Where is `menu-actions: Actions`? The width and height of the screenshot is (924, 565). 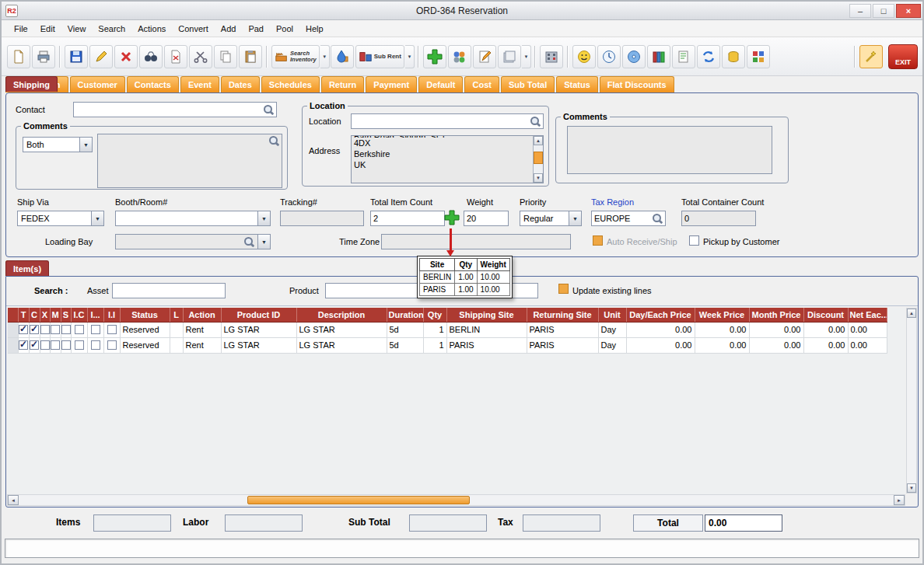
menu-actions: Actions is located at coordinates (152, 29).